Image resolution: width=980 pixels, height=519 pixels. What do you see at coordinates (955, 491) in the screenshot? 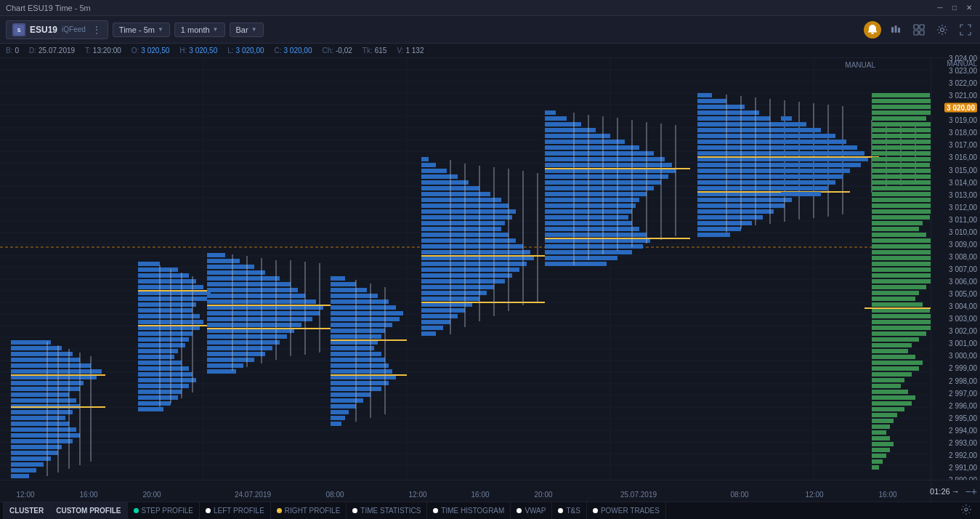
I see `time-axis-controls: 01:26 → − +` at bounding box center [955, 491].